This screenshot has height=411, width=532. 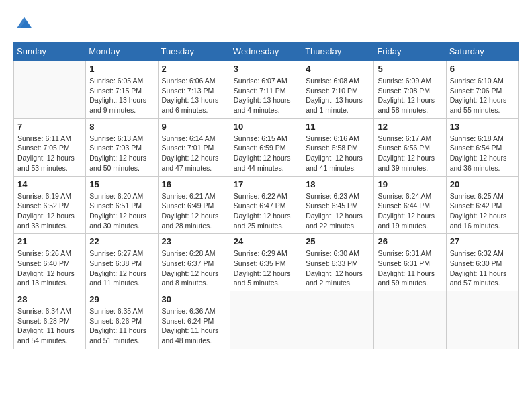 I want to click on cell-info: Sunrise: 6:35 AMSunset: 6:26 PMDaylight:…, so click(x=122, y=326).